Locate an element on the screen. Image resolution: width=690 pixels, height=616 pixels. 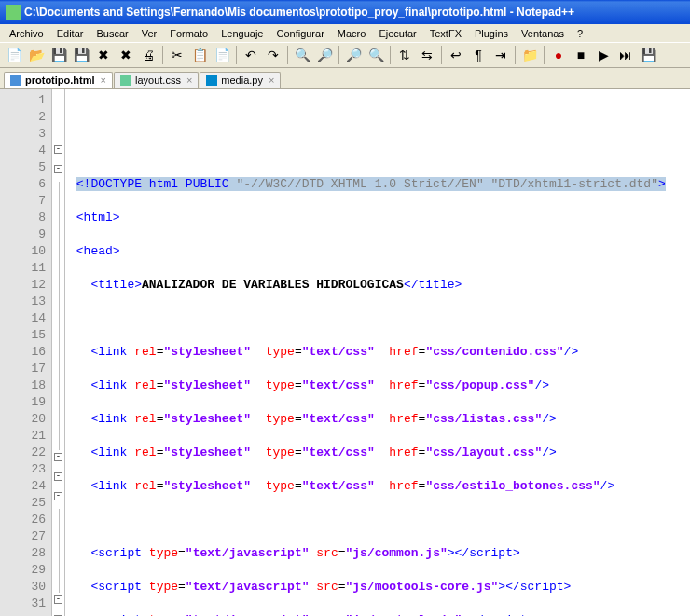
app-icon is located at coordinates (13, 12).